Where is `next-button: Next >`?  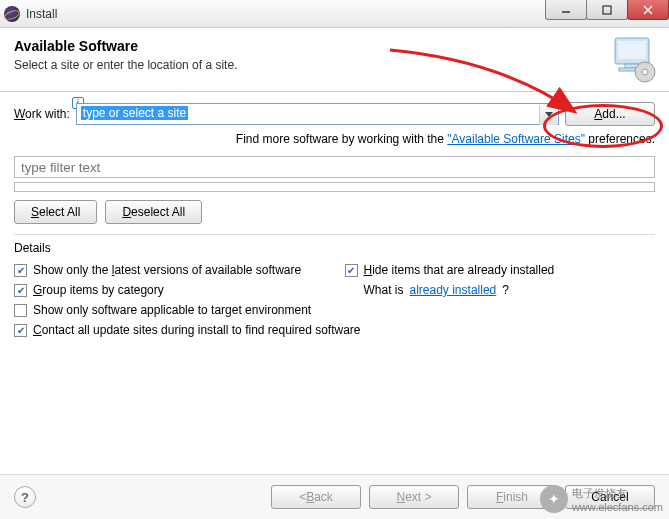 next-button: Next > is located at coordinates (414, 497).